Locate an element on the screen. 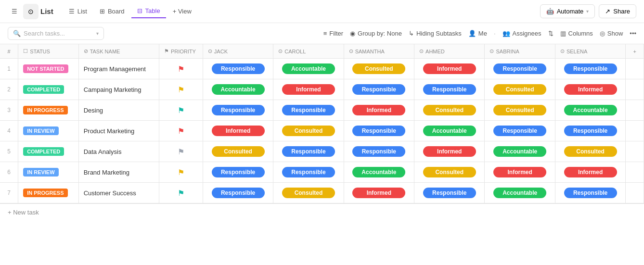 The width and height of the screenshot is (644, 265). row-task: Campaing Marketing is located at coordinates (118, 89).